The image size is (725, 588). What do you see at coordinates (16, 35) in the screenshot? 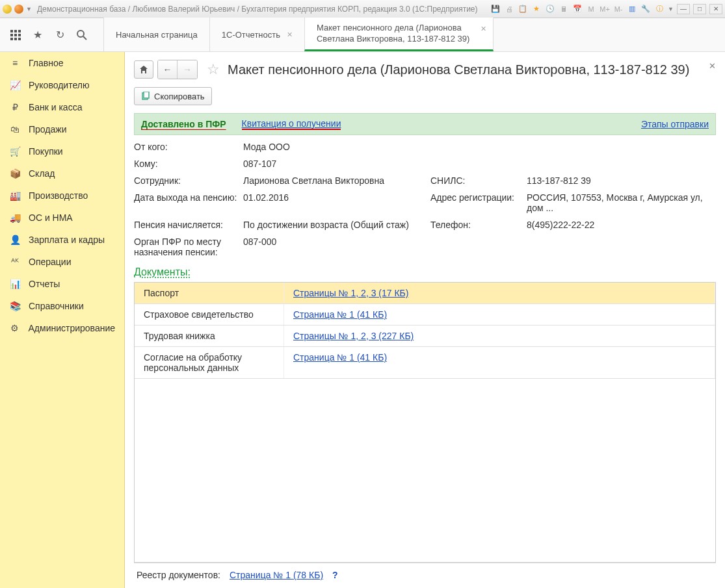
I see `apps-icon` at bounding box center [16, 35].